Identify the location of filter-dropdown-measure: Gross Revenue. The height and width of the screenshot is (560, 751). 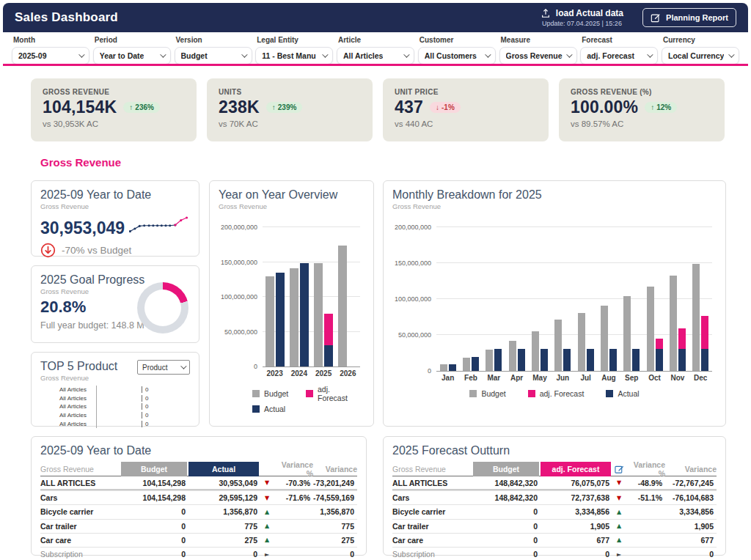
(538, 56).